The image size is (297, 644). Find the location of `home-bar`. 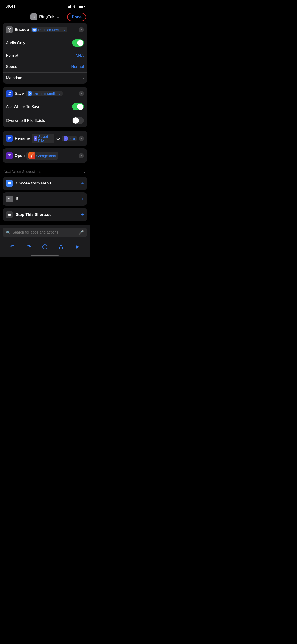

home-bar is located at coordinates (45, 256).